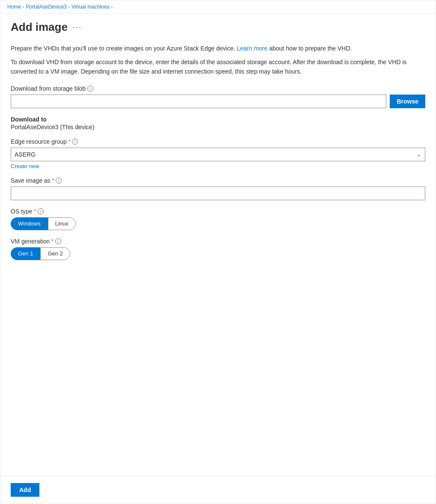  Describe the element at coordinates (75, 142) in the screenshot. I see `edge-resource-group-info-icon: i` at that location.